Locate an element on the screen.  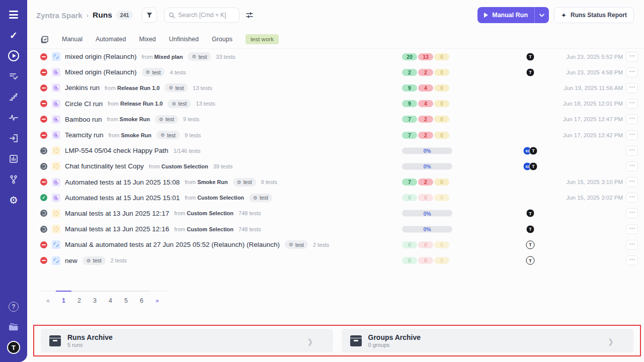
shared-steps-icon is located at coordinates (14, 76).